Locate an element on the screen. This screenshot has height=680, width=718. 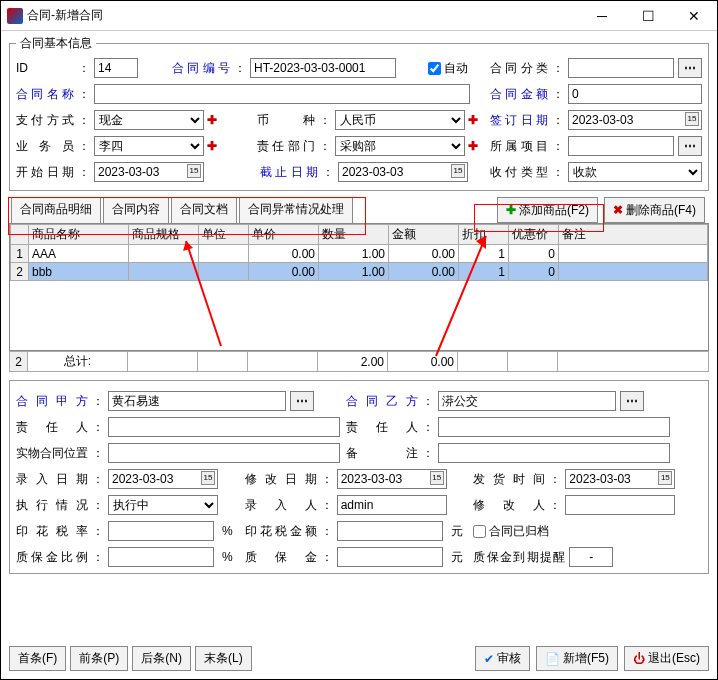
resp-b-input is located at coordinates (554, 427).